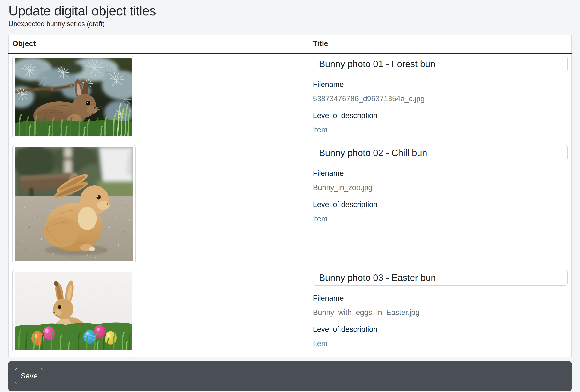  Describe the element at coordinates (29, 376) in the screenshot. I see `save-button: Save` at that location.